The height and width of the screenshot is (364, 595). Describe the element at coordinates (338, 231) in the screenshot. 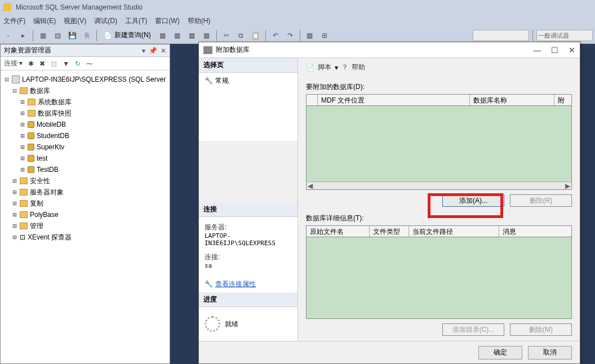

I see `col-orig: 原始文件名` at that location.